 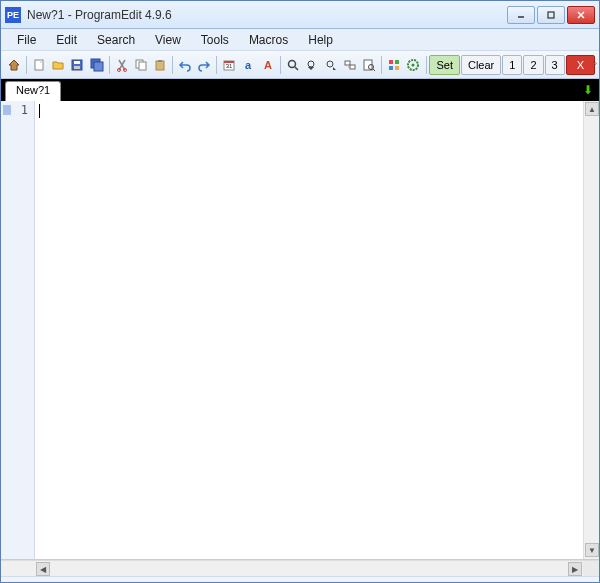 What do you see at coordinates (116, 40) in the screenshot?
I see `menu-search: Search` at bounding box center [116, 40].